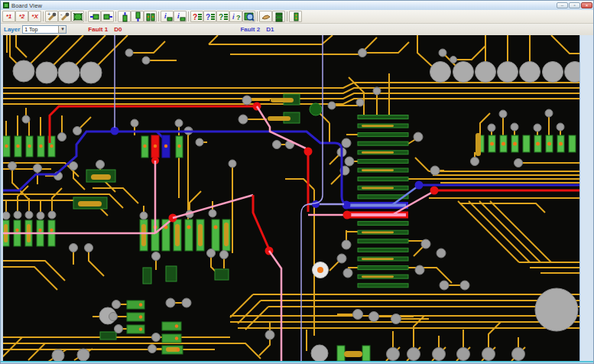 The height and width of the screenshot is (364, 594). I want to click on probe-1-button: *1, so click(9, 17).